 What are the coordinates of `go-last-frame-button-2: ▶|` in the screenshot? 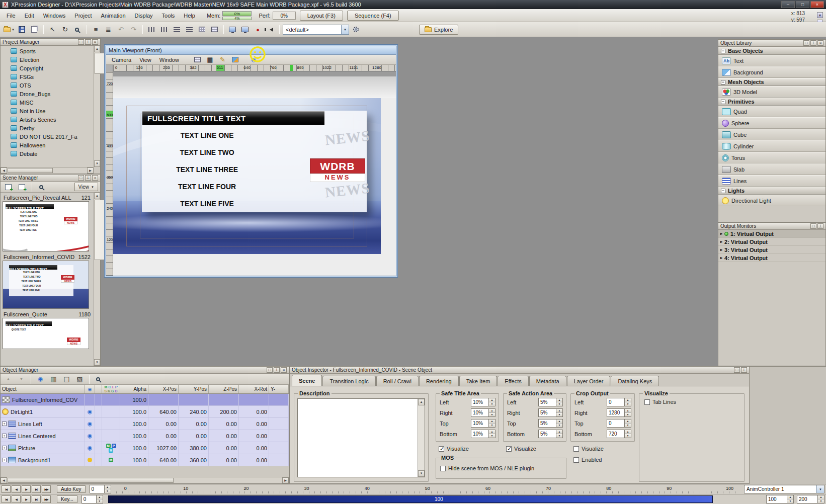 It's located at (36, 499).